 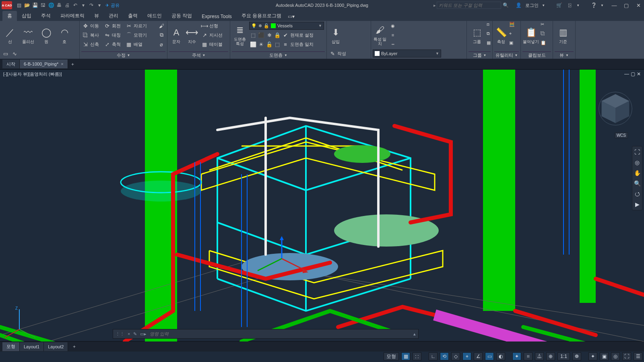 I want to click on ellipse-icon: ⬭, so click(x=6, y=59).